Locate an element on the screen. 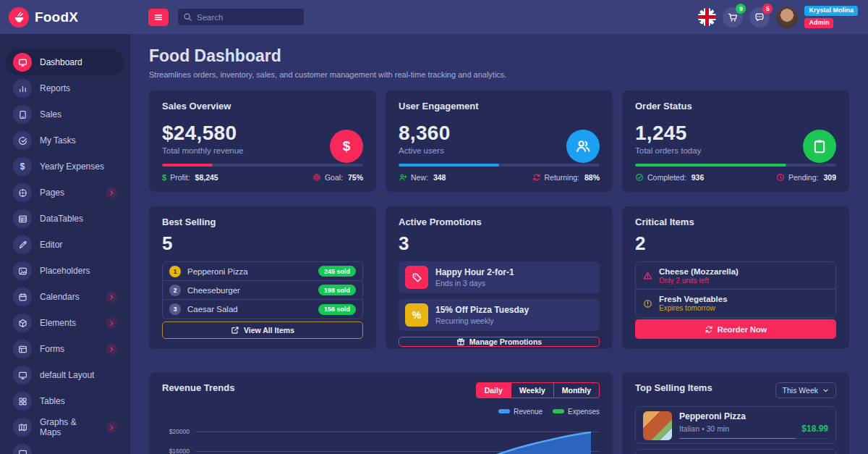 This screenshot has width=868, height=454. search-input is located at coordinates (241, 17).